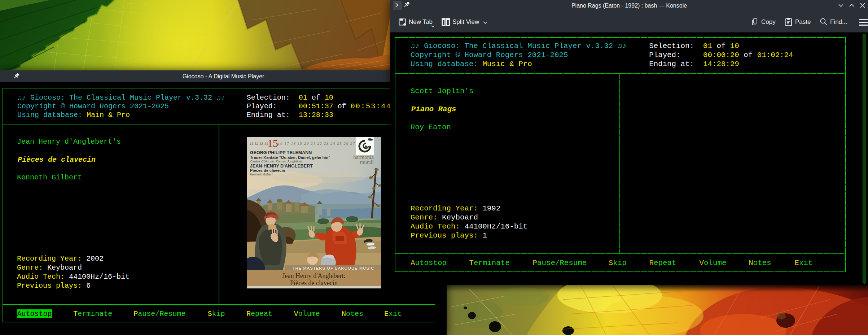 The height and width of the screenshot is (335, 868). Describe the element at coordinates (333, 268) in the screenshot. I see `svg-text: THE MASTERS OF BAROQUE MUSIC` at that location.